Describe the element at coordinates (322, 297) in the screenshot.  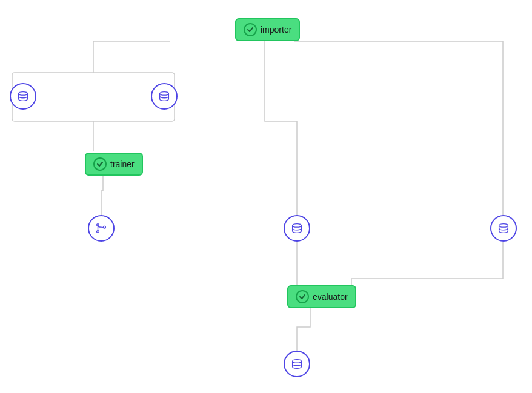
I see `evaluator-node: evaluator` at that location.